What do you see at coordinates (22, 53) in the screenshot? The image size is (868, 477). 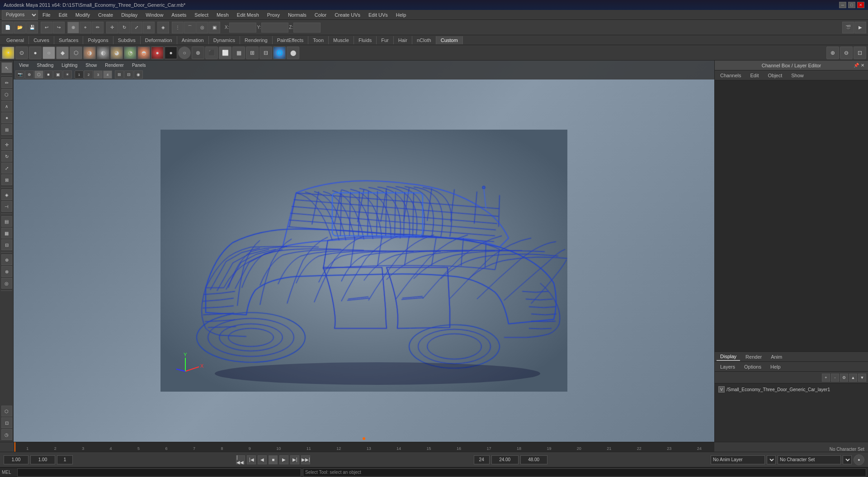 I see `shelf-icon-directional: ⊙` at bounding box center [22, 53].